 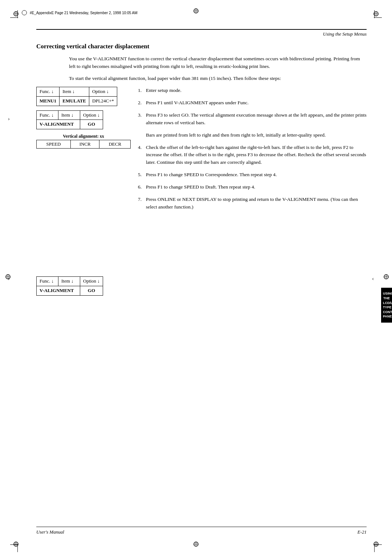 I want to click on table-menu1: Func. ↓ Item ↓ Option ↓ MENU1 EMULATE DP…, so click(x=77, y=97).